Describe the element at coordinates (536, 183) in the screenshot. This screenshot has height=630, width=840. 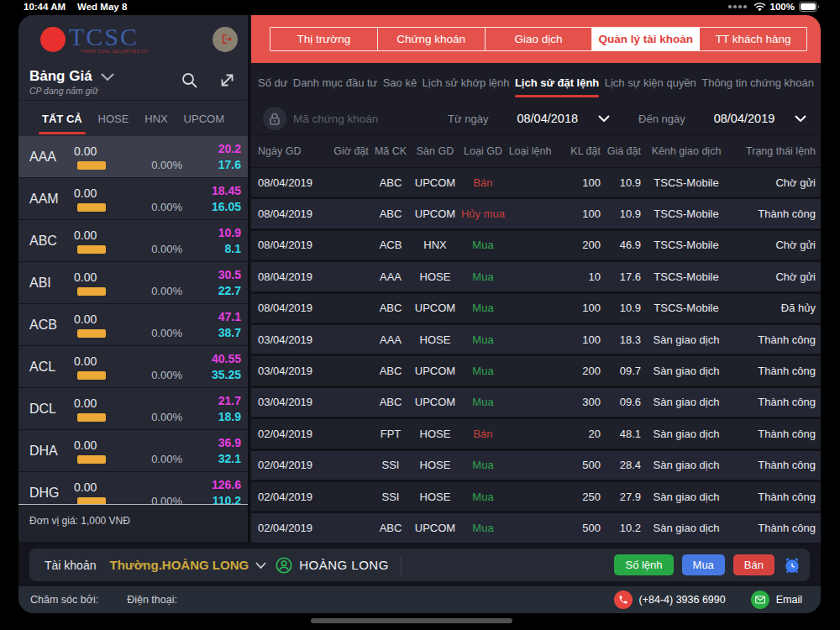
I see `order-row: 08/04/2019 ABC UPCOM Bán 100 10.9 TSCS-M…` at that location.